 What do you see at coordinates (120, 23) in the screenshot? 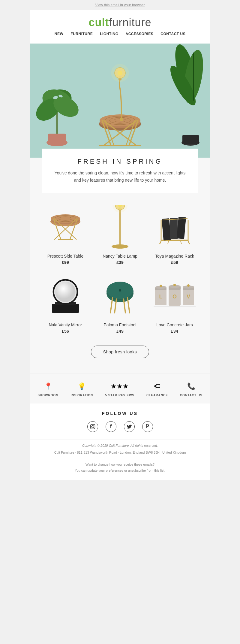
I see `logo: cultfurniture` at bounding box center [120, 23].